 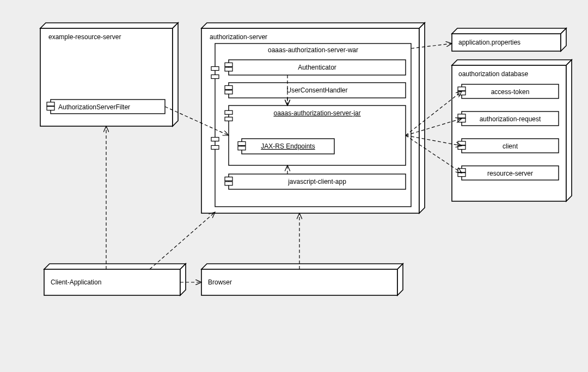 I want to click on component-access-token: access-token, so click(x=511, y=92).